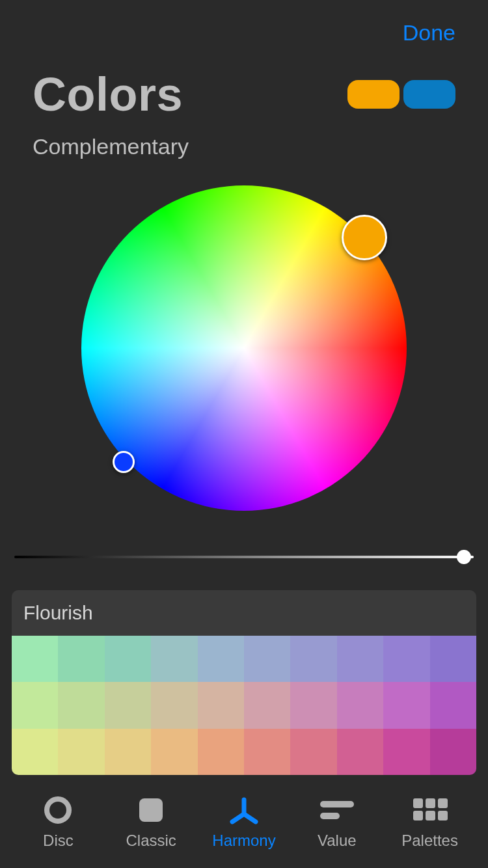 This screenshot has height=868, width=488. What do you see at coordinates (430, 822) in the screenshot?
I see `tab-palettes: Palettes` at bounding box center [430, 822].